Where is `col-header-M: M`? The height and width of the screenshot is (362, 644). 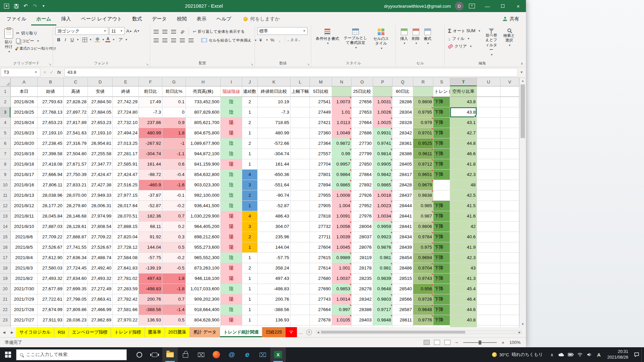
col-header-M: M is located at coordinates (321, 82).